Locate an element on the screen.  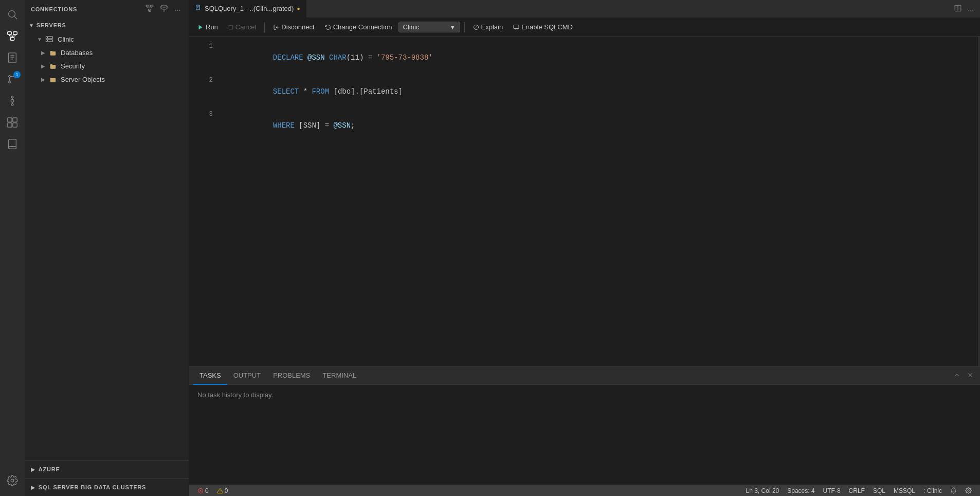
explain-button: Explain is located at coordinates (488, 27).